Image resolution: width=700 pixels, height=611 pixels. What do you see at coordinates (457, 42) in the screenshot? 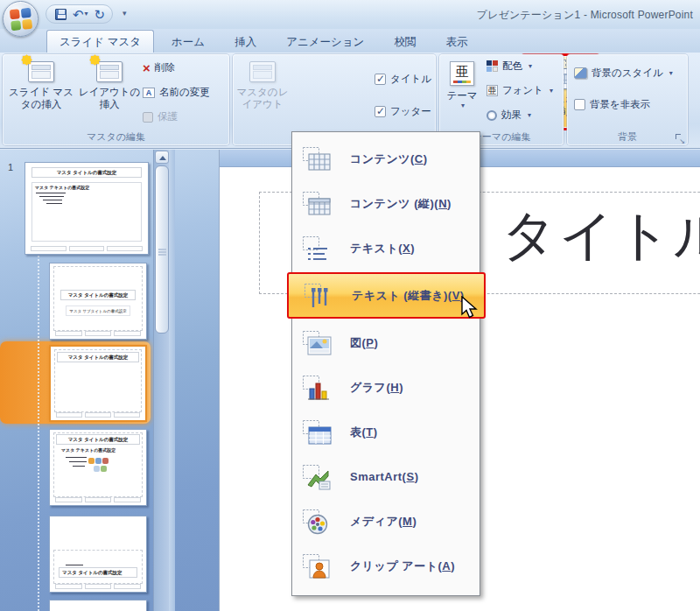
I see `tab-表示: 表示` at bounding box center [457, 42].